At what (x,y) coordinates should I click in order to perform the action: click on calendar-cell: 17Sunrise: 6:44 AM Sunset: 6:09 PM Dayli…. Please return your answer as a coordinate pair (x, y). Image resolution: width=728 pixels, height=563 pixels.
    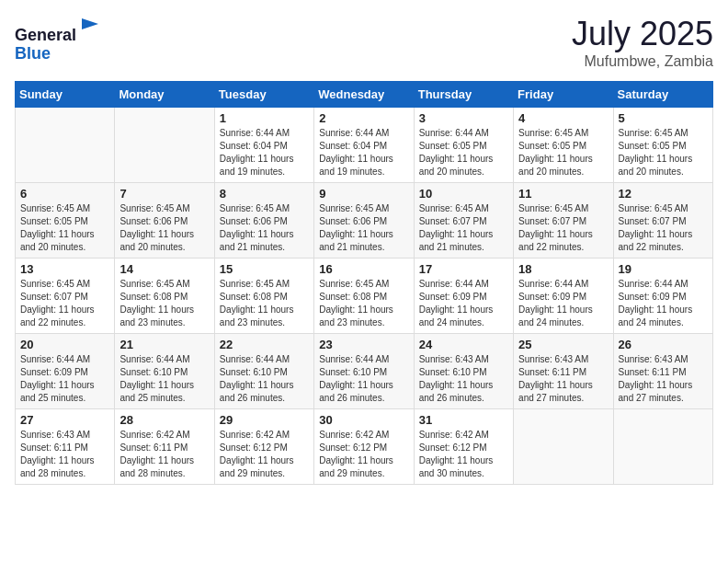
    Looking at the image, I should click on (463, 296).